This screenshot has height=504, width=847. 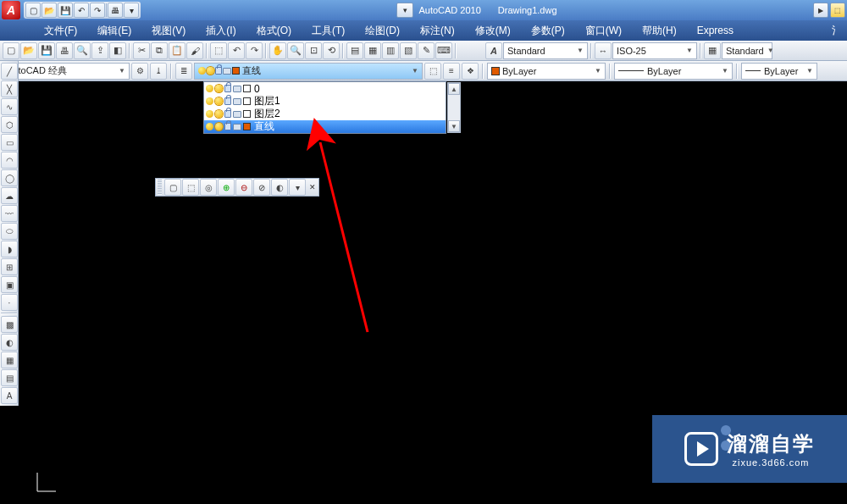 I want to click on std-tp-icon: ▥, so click(x=390, y=51).